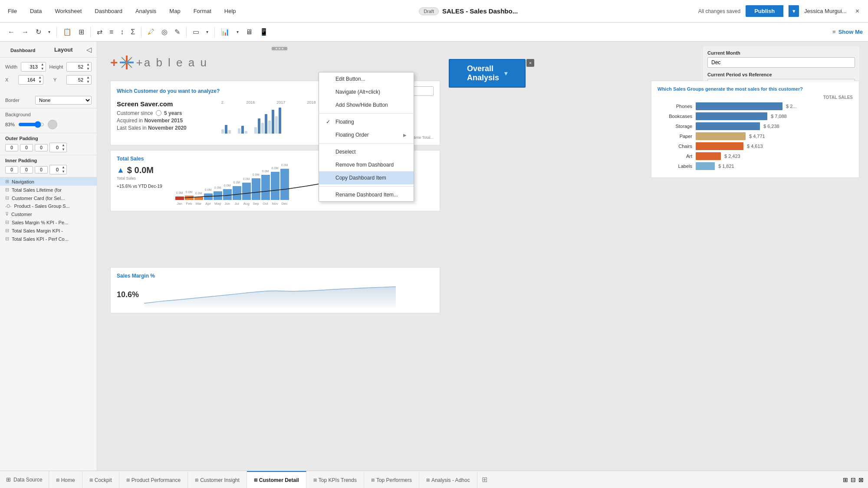  What do you see at coordinates (49, 206) in the screenshot?
I see `nav-item-product-sales: -O- Product - Sales Group S...` at bounding box center [49, 206].